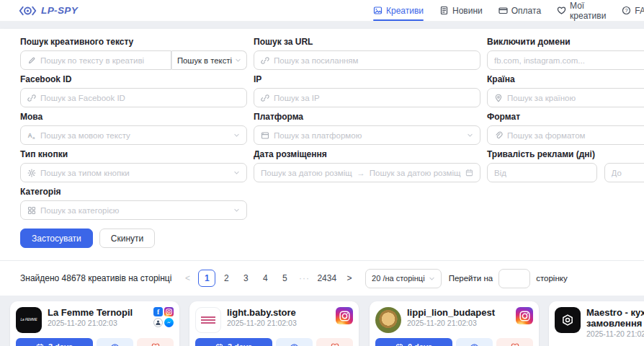  I want to click on grid-icon, so click(32, 210).